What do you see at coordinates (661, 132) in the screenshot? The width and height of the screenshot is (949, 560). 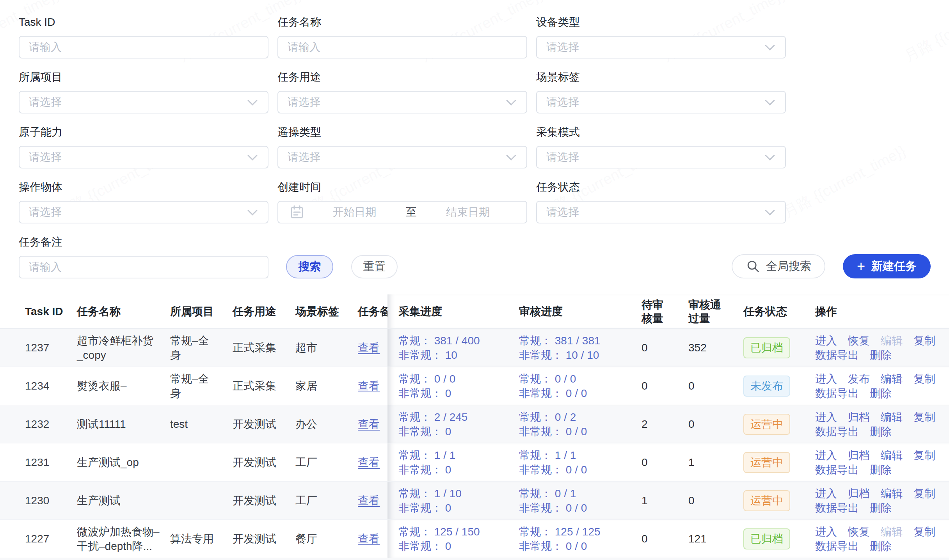 I see `filter-label-collect-mode: 采集模式` at bounding box center [661, 132].